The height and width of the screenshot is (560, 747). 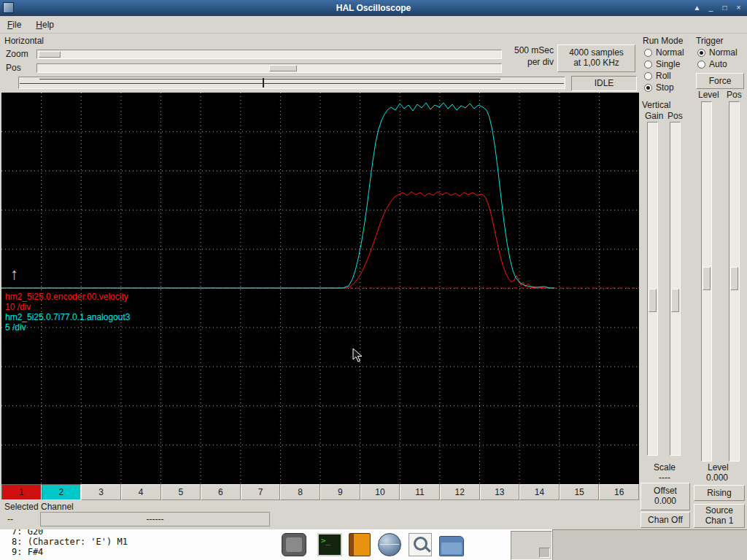 What do you see at coordinates (664, 64) in the screenshot?
I see `run-mode-single: Single` at bounding box center [664, 64].